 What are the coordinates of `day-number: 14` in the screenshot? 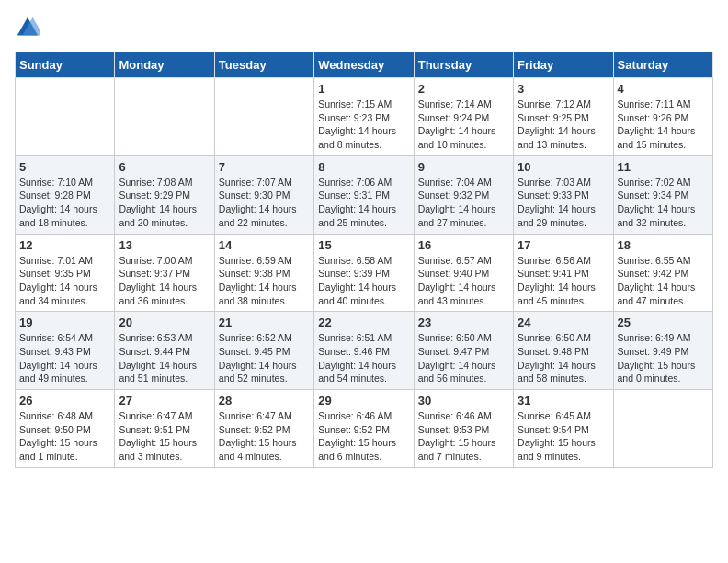 It's located at (265, 245).